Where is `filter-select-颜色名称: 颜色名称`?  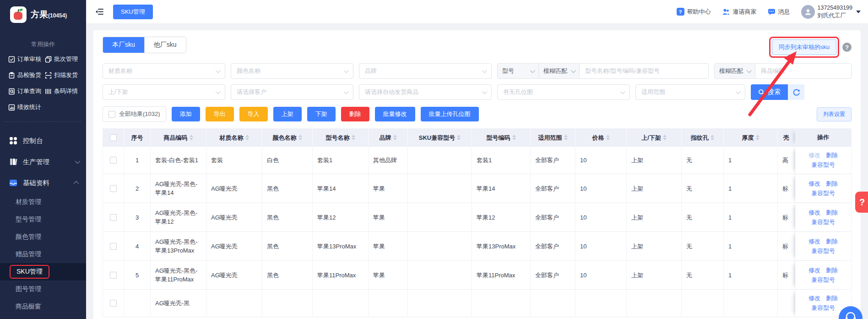 filter-select-颜色名称: 颜色名称 is located at coordinates (292, 71).